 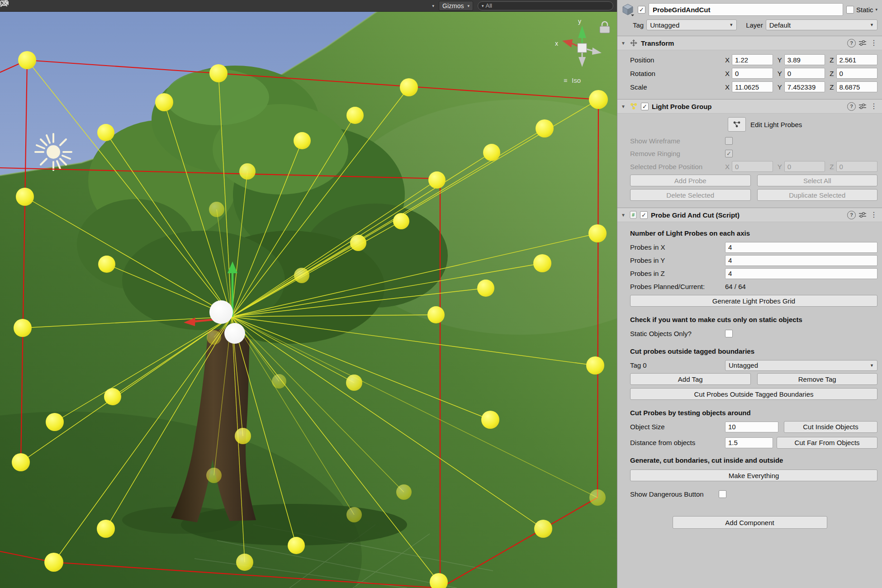 I want to click on iso-label: Iso, so click(x=576, y=81).